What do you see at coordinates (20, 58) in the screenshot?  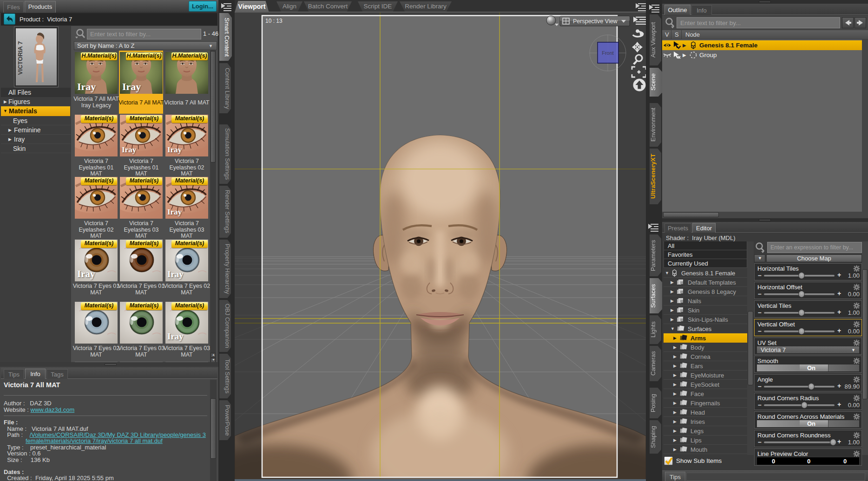 I see `svg-text: VICTORIA 7` at bounding box center [20, 58].